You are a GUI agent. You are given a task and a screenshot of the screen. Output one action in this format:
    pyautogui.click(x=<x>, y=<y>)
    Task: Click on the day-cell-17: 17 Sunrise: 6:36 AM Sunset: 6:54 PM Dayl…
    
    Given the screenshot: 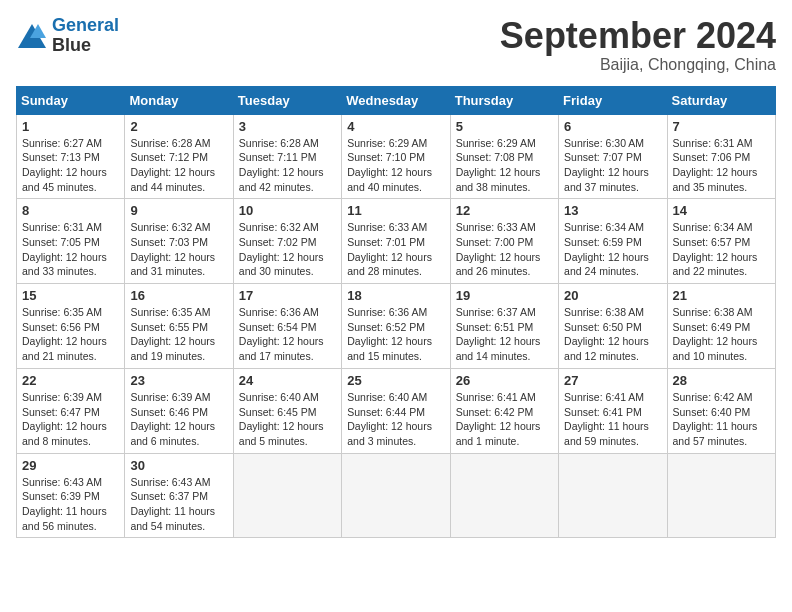 What is the action you would take?
    pyautogui.click(x=287, y=326)
    